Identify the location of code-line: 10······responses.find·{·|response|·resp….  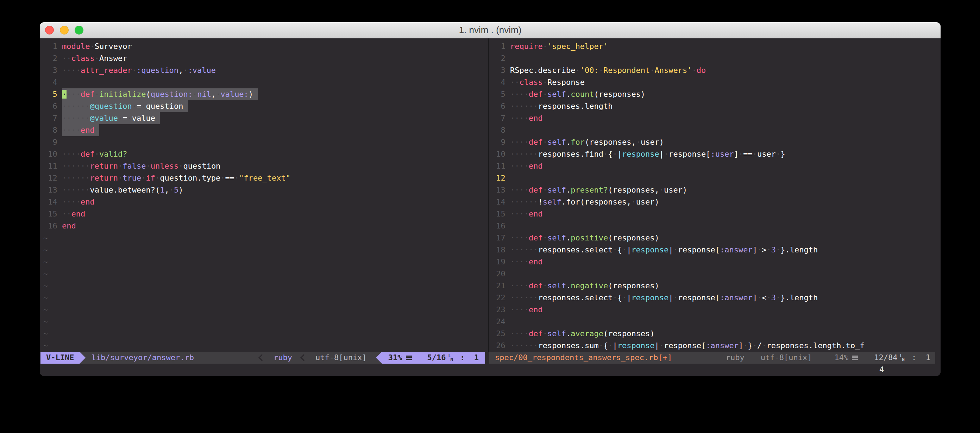
(714, 154).